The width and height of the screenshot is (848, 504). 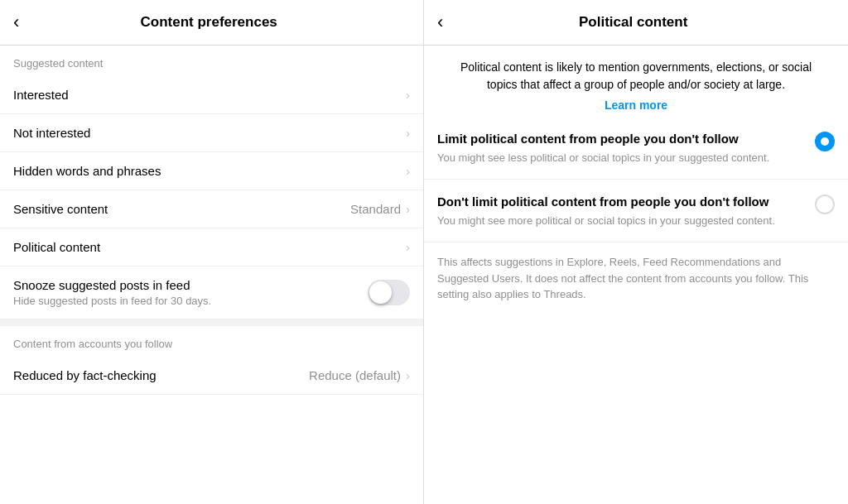 What do you see at coordinates (389, 293) in the screenshot?
I see `snooze-toggle-container` at bounding box center [389, 293].